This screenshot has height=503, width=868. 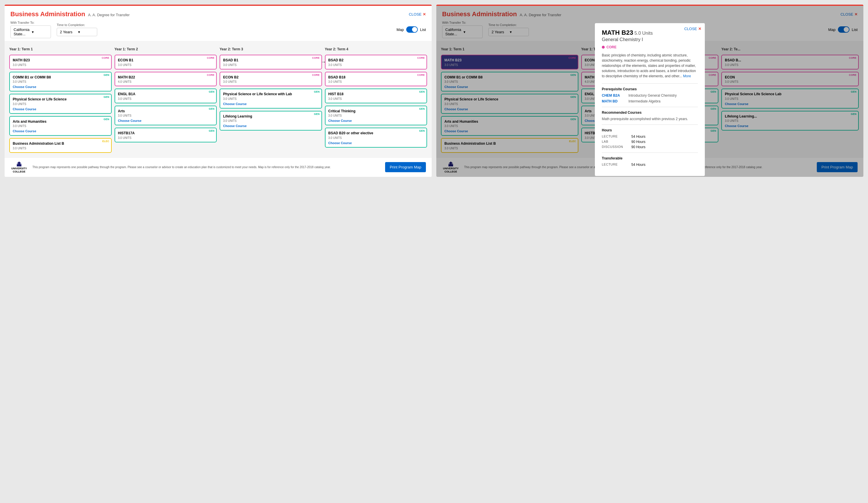 What do you see at coordinates (650, 101) in the screenshot?
I see `prereq-row: MATH BDIntermediate Algebra` at bounding box center [650, 101].